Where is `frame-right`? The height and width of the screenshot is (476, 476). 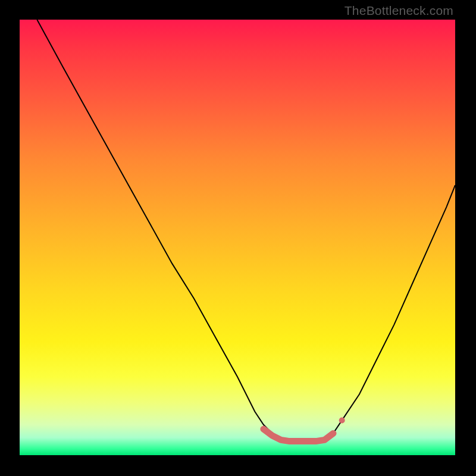
frame-right is located at coordinates (465, 238).